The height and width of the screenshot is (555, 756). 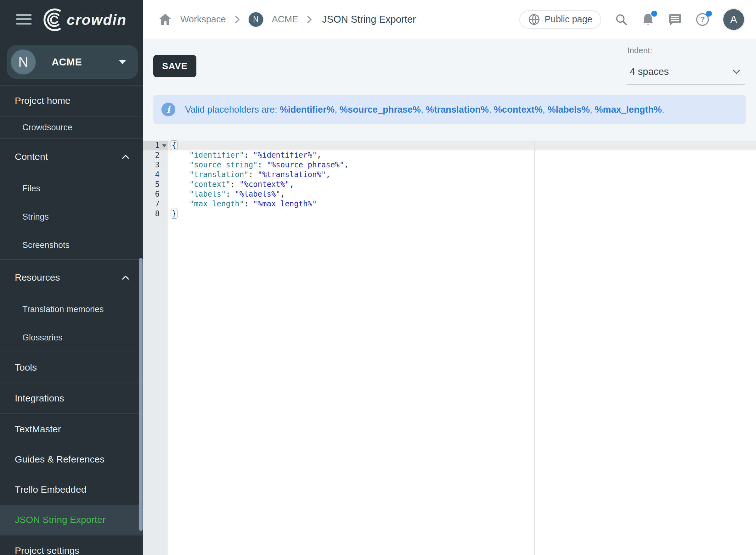 What do you see at coordinates (457, 110) in the screenshot?
I see `placeholder-token: %translation%` at bounding box center [457, 110].